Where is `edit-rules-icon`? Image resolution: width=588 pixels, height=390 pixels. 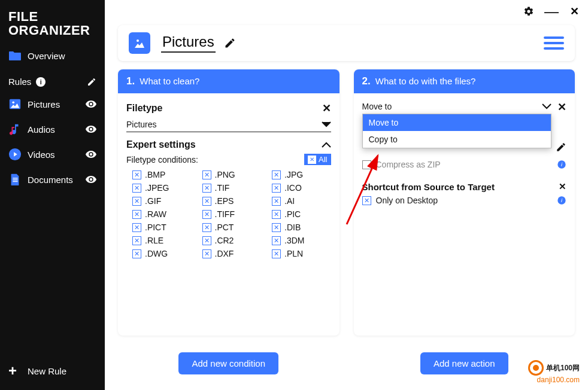 edit-rules-icon is located at coordinates (92, 82).